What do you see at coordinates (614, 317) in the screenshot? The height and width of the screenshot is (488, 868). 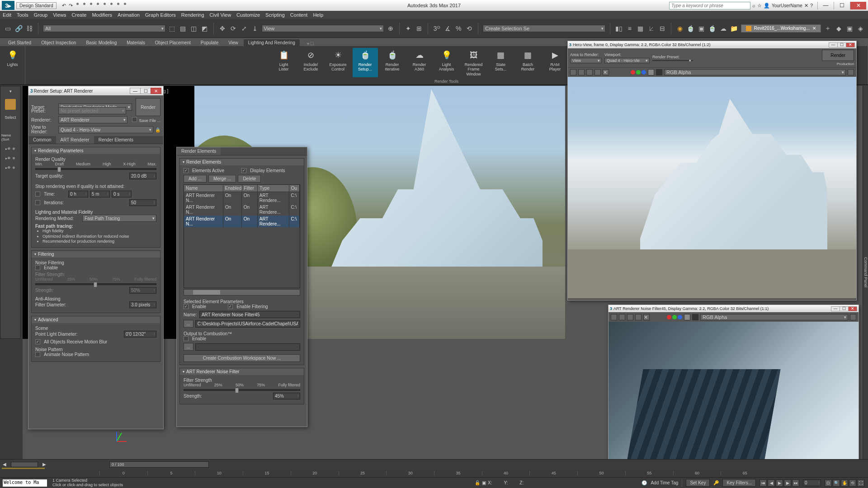 I see `save-image-icon` at bounding box center [614, 317].